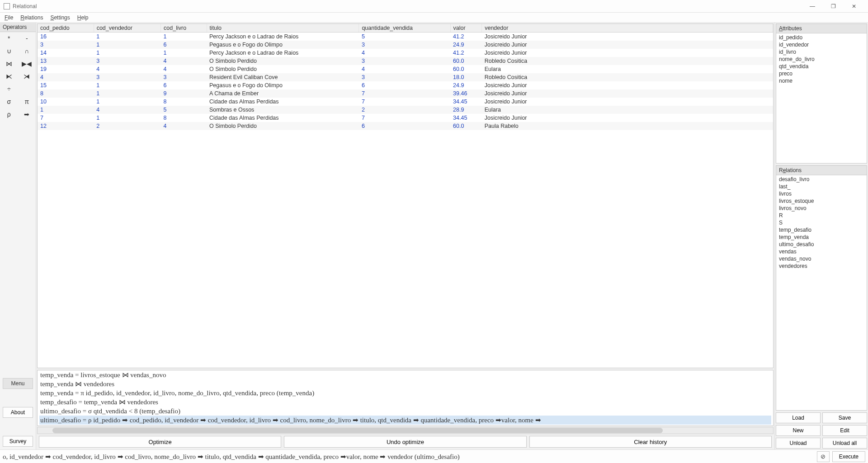 This screenshot has height=463, width=868. I want to click on relation-item: desafio_livro, so click(821, 179).